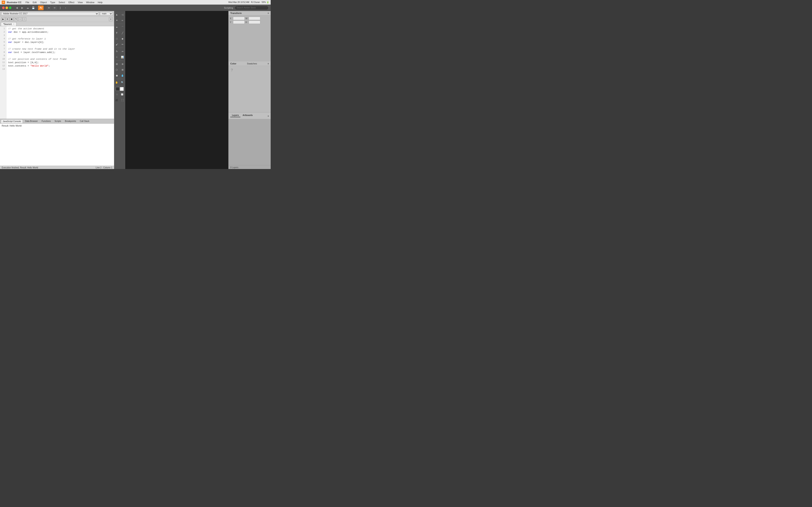 Image resolution: width=812 pixels, height=507 pixels. I want to click on h-input, so click(254, 22).